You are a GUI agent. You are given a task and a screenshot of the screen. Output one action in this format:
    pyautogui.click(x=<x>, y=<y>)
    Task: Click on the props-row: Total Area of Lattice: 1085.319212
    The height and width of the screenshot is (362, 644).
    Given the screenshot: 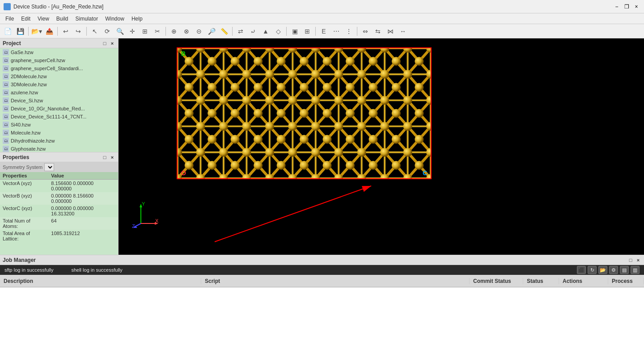 What is the action you would take?
    pyautogui.click(x=59, y=236)
    